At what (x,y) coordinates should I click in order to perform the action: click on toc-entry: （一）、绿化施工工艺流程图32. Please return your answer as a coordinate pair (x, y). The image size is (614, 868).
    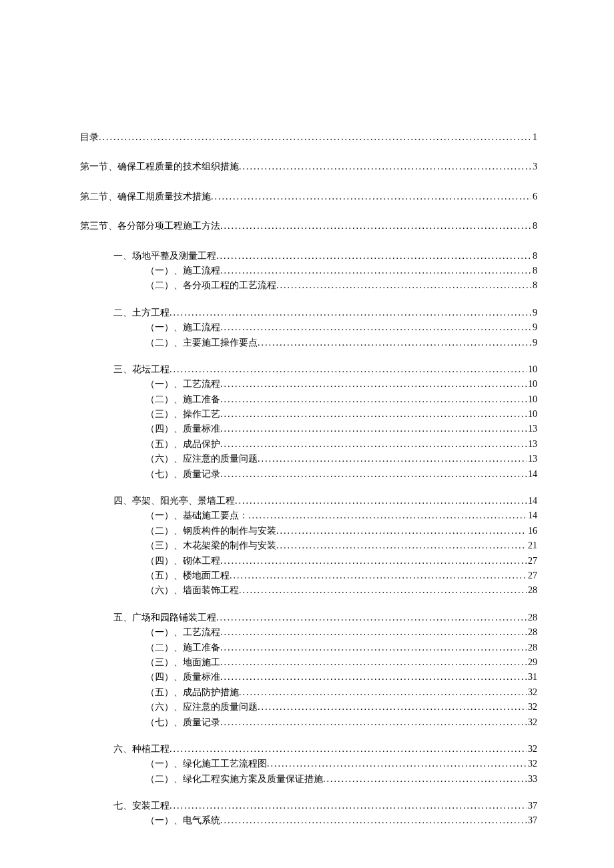
    Looking at the image, I should click on (308, 764).